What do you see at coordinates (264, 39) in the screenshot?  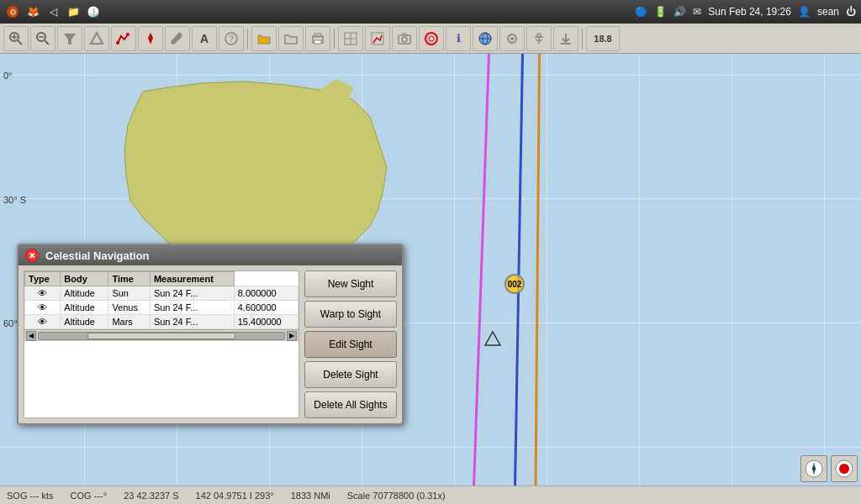 I see `open-folder-button` at bounding box center [264, 39].